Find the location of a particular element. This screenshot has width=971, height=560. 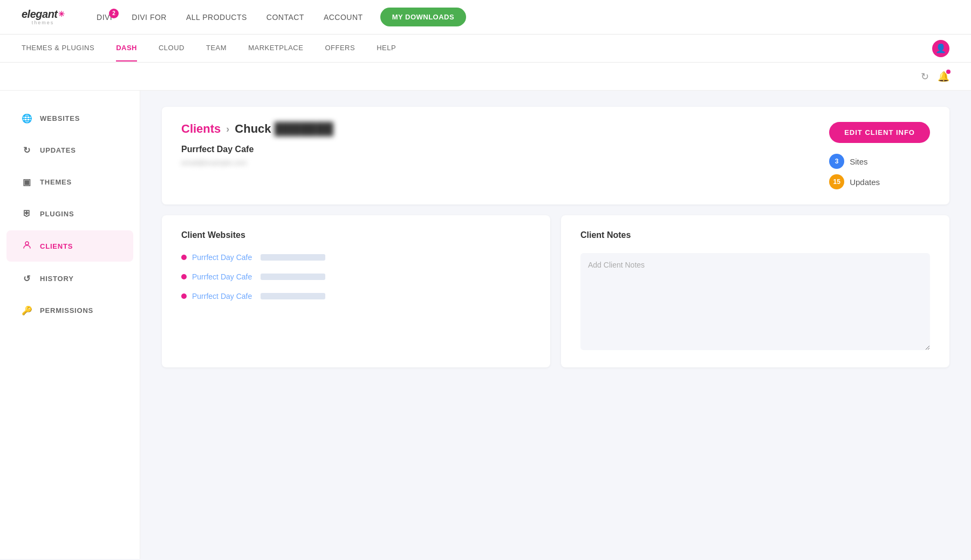

nav-divi: DIVI 2 is located at coordinates (105, 17).